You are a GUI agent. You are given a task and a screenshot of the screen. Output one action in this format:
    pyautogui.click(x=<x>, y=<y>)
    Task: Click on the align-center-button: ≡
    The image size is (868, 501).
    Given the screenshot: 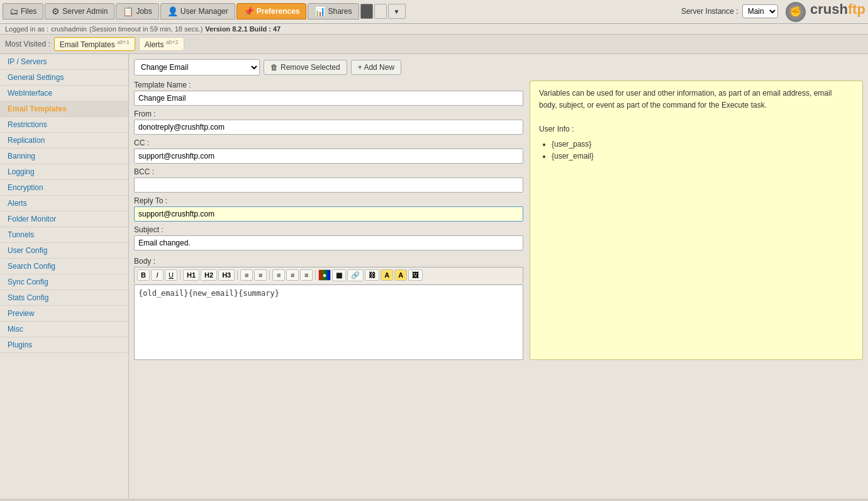 What is the action you would take?
    pyautogui.click(x=292, y=275)
    